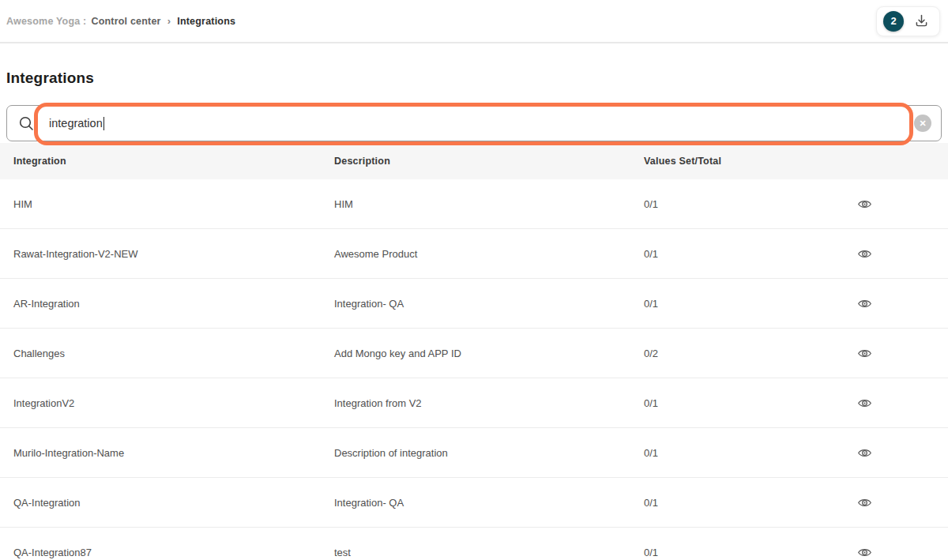 This screenshot has width=948, height=560. I want to click on table-row: QA-Integration Integration- QA 0/1, so click(474, 502).